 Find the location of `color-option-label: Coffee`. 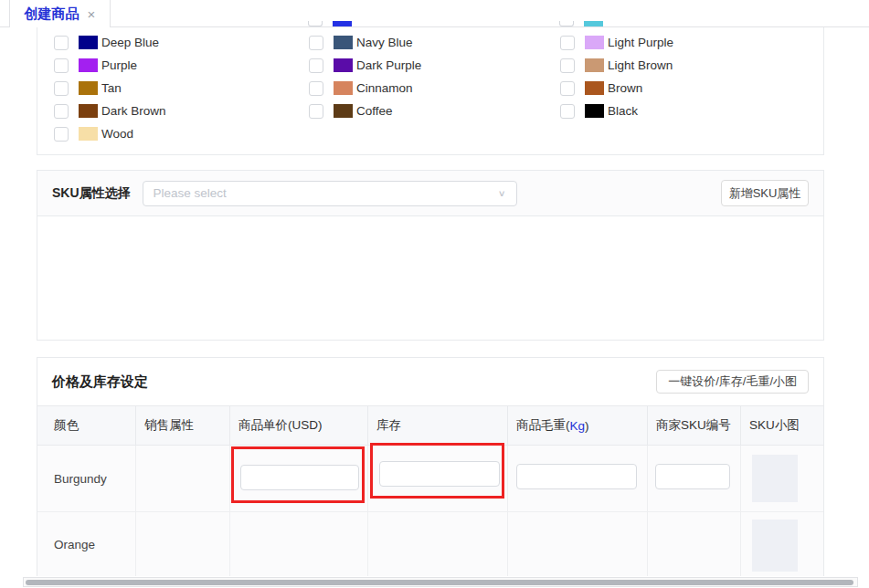

color-option-label: Coffee is located at coordinates (375, 111).